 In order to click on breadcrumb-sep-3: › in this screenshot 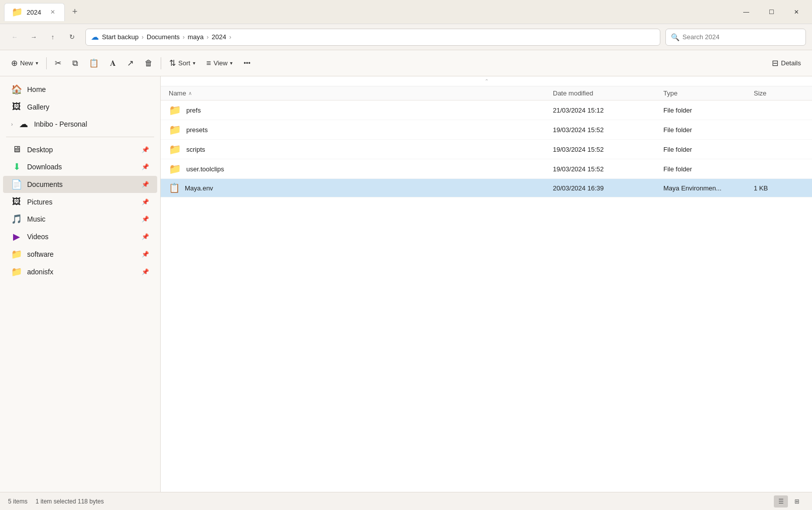, I will do `click(208, 37)`.